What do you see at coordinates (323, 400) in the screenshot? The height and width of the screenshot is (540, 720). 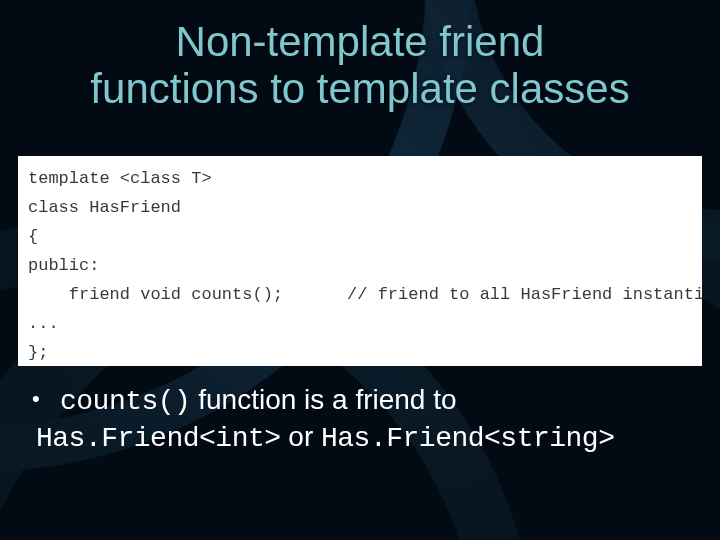 I see `bullet-text-part: function is a friend to` at bounding box center [323, 400].